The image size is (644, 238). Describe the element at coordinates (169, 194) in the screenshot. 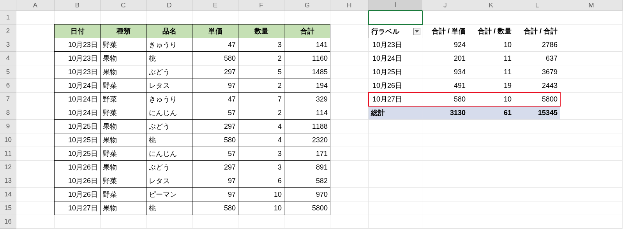

I see `src-cell-r11-c2: ピーマン` at that location.